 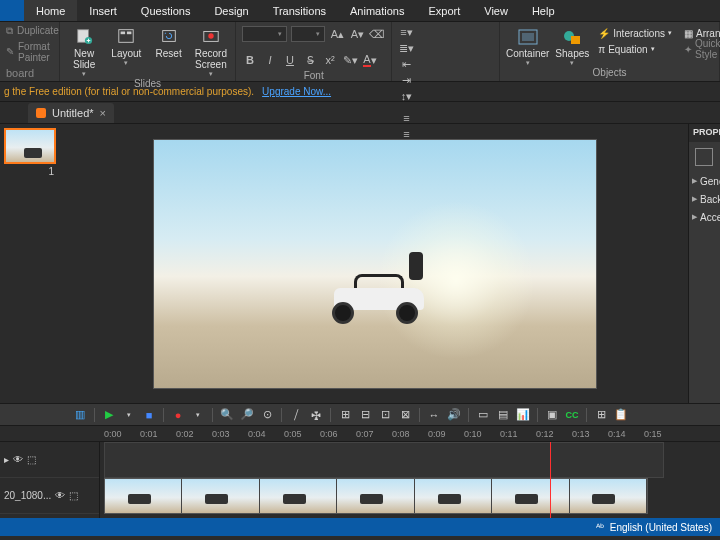 What do you see at coordinates (337, 34) in the screenshot?
I see `grow-font-button: A▴` at bounding box center [337, 34].